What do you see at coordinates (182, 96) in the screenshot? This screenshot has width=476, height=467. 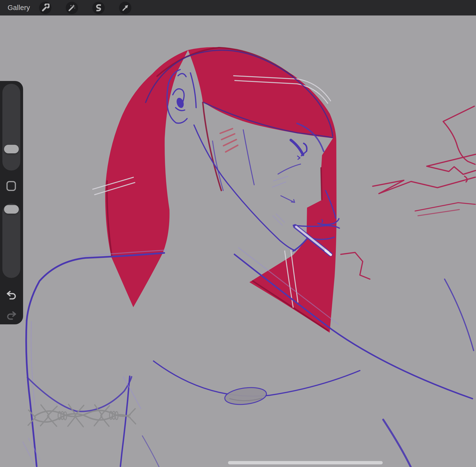 I see `ear` at bounding box center [182, 96].